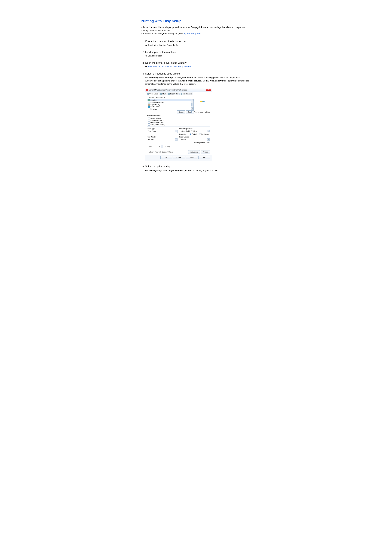 This screenshot has width=392, height=555. I want to click on t: Print Quality, so click(155, 170).